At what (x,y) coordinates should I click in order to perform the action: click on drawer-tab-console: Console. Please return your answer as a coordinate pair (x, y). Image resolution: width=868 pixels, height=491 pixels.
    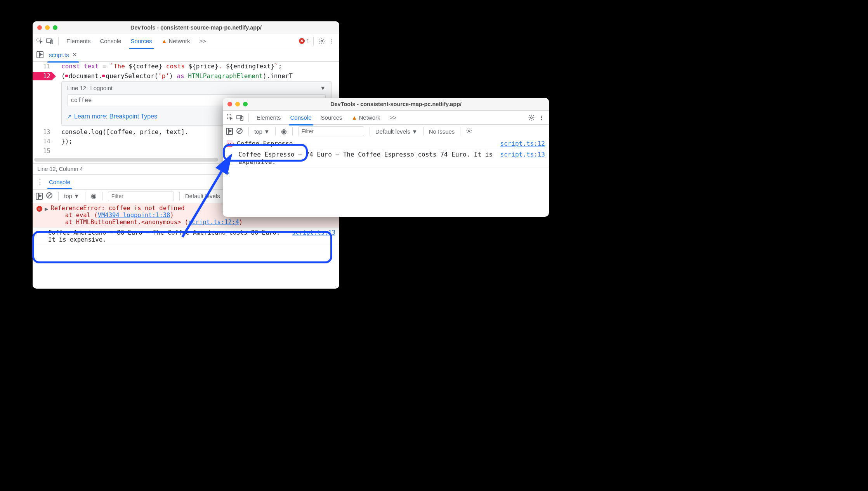
    Looking at the image, I should click on (60, 182).